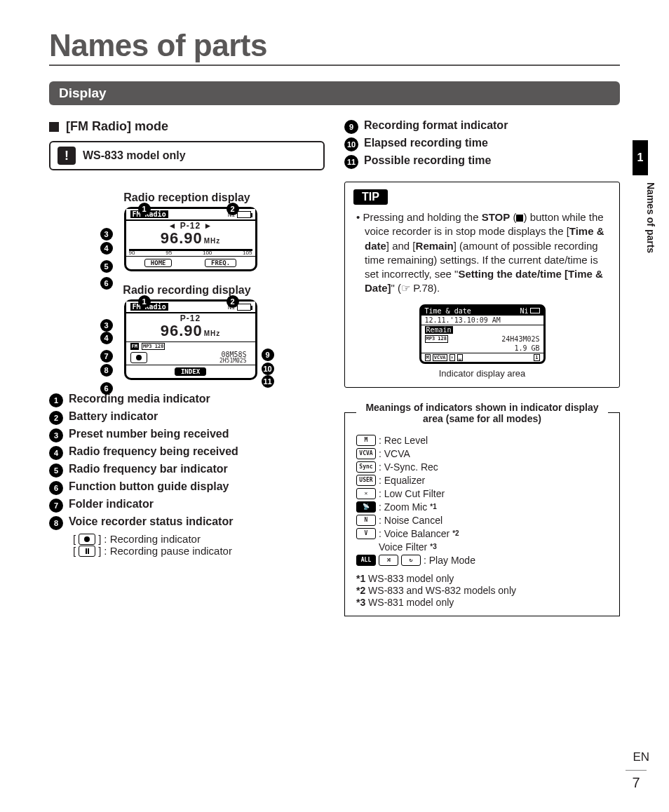  What do you see at coordinates (448, 311) in the screenshot?
I see `tip-lcd-timedate: Time & date` at bounding box center [448, 311].